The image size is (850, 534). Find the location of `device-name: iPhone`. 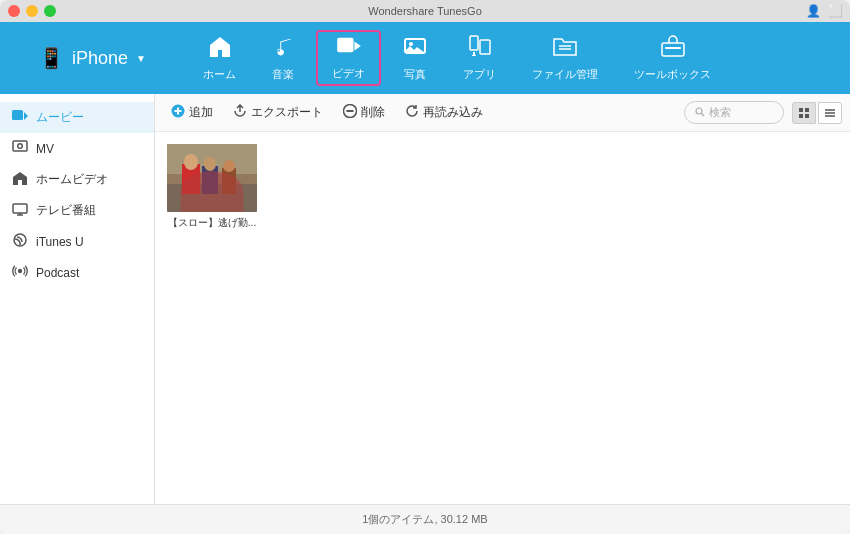

device-name: iPhone is located at coordinates (100, 58).